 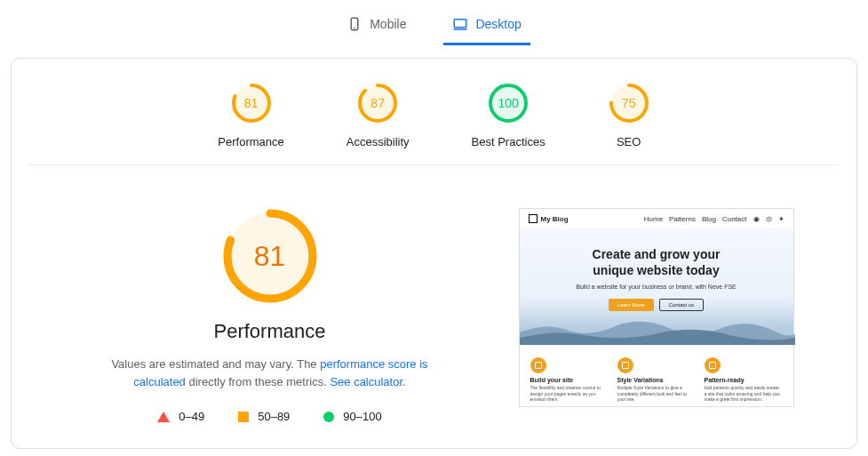 What do you see at coordinates (654, 219) in the screenshot?
I see `nav-item: Home` at bounding box center [654, 219].